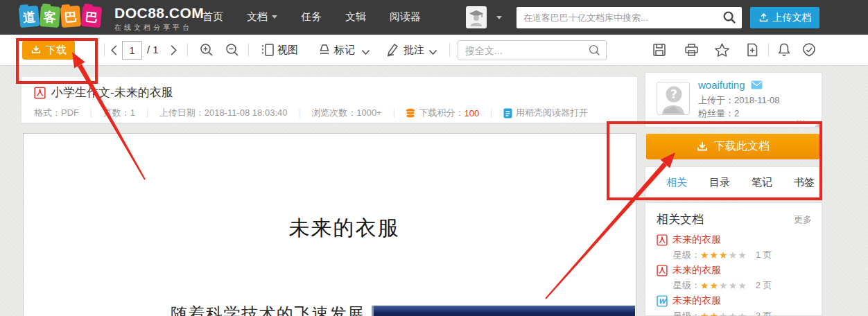 The width and height of the screenshot is (868, 316). What do you see at coordinates (49, 50) in the screenshot?
I see `download-button: 下载` at bounding box center [49, 50].